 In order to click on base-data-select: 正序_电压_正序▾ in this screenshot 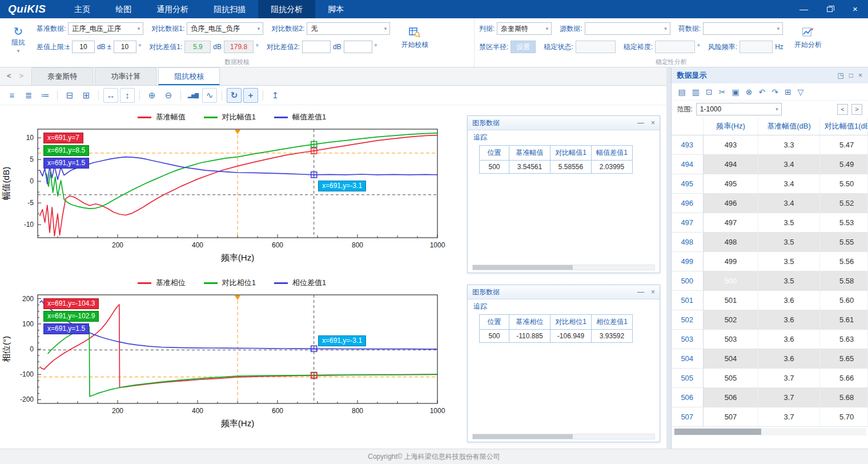, I will do `click(106, 29)`.